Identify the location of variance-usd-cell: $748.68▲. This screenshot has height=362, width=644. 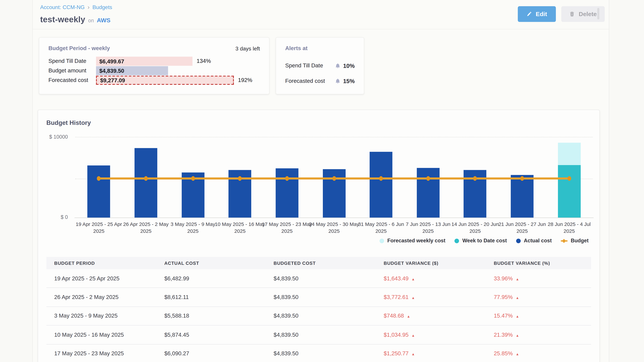
(431, 316).